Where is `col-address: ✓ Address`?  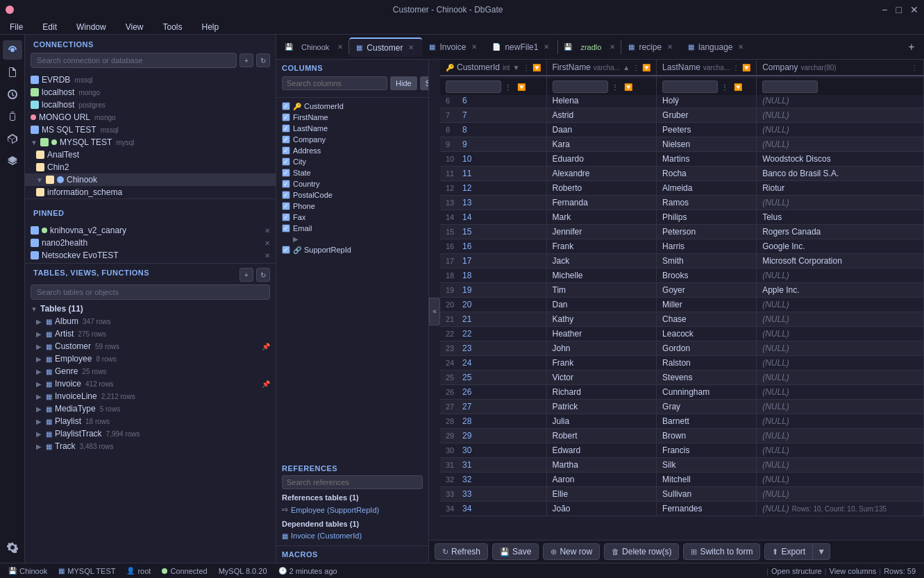
col-address: ✓ Address is located at coordinates (353, 151).